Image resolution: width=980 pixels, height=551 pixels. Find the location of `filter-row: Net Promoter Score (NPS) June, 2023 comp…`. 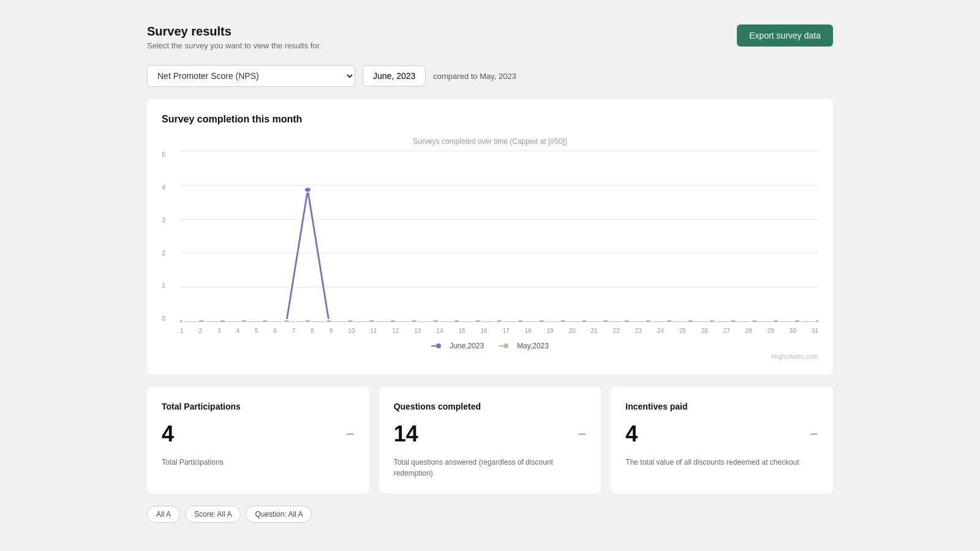

filter-row: Net Promoter Score (NPS) June, 2023 comp… is located at coordinates (490, 76).